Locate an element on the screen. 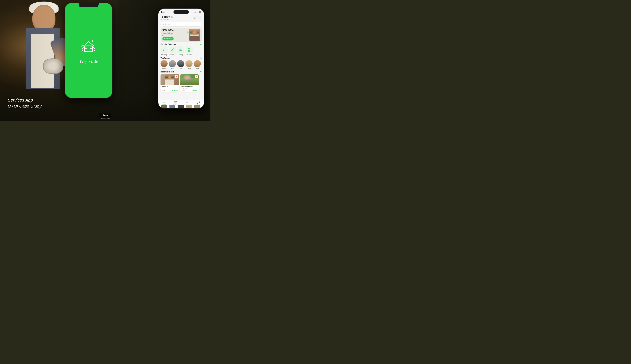 The image size is (631, 364). popular-category-header: Popular Category All is located at coordinates (181, 45).